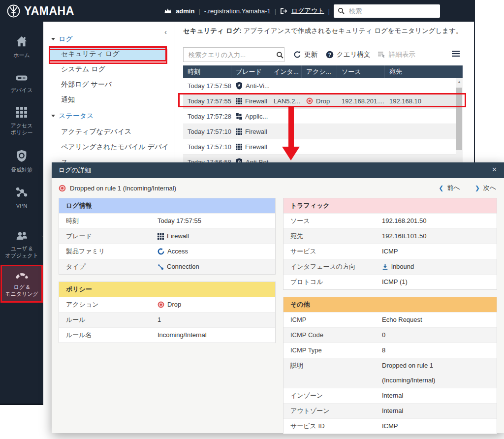 This screenshot has height=439, width=504. I want to click on blade-label: Applic..., so click(256, 116).